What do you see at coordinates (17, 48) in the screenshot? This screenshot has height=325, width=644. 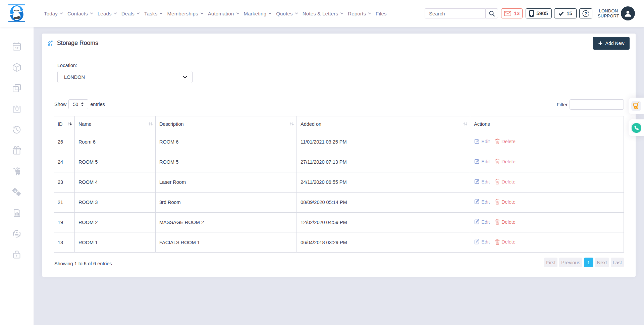 I see `svg-text: 12` at bounding box center [17, 48].